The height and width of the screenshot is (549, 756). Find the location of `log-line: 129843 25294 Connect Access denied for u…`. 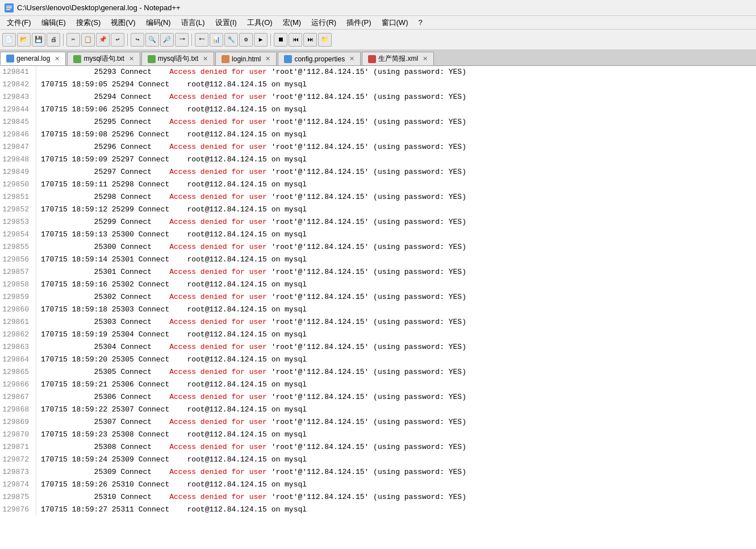

log-line: 129843 25294 Connect Access denied for u… is located at coordinates (378, 97).